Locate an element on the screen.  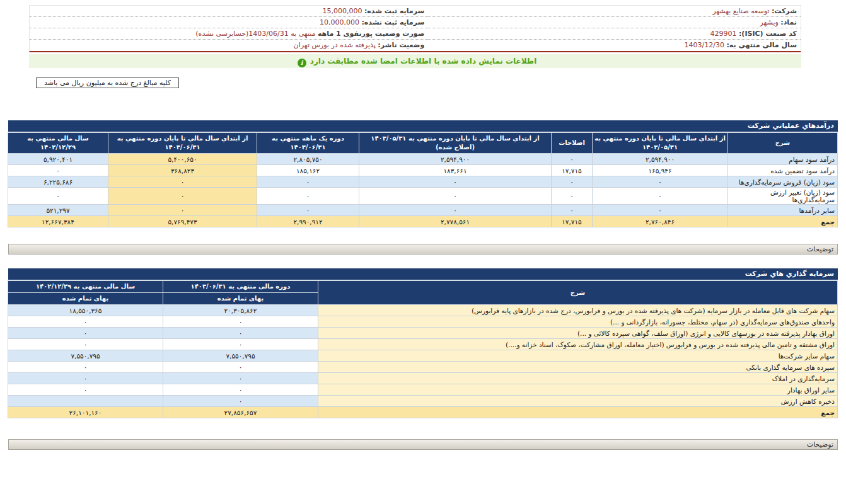
value-cell: ۲,۵۹۴,۹۰۰ is located at coordinates (455, 159).